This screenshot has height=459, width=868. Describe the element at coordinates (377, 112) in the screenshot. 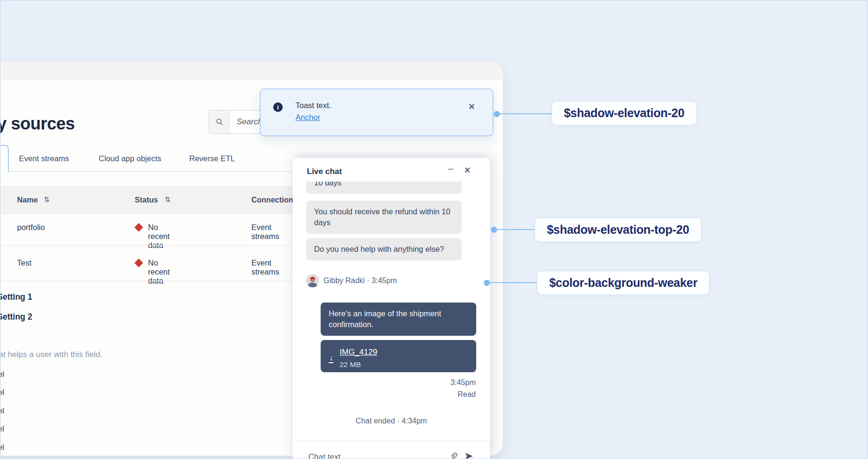

I see `toast` at that location.